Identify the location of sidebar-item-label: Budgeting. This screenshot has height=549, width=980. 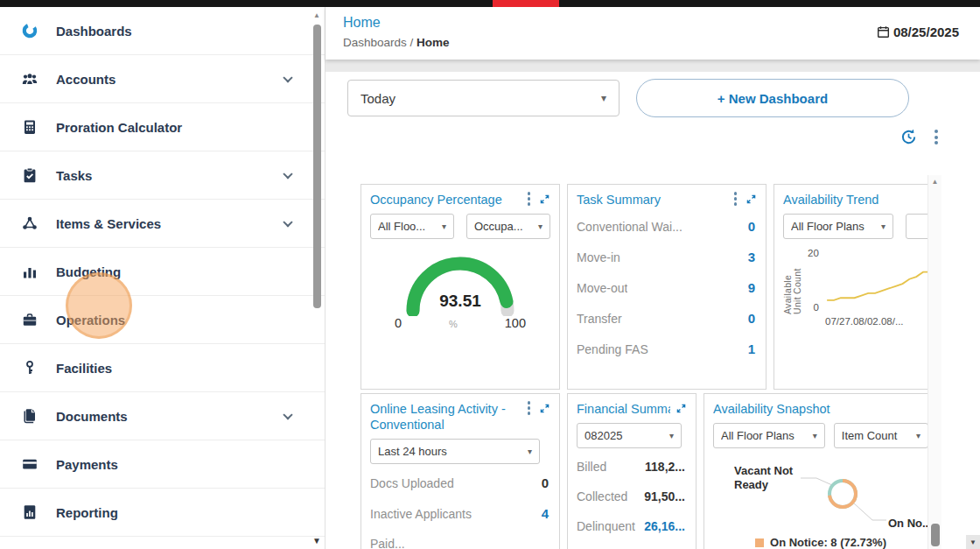
(88, 271).